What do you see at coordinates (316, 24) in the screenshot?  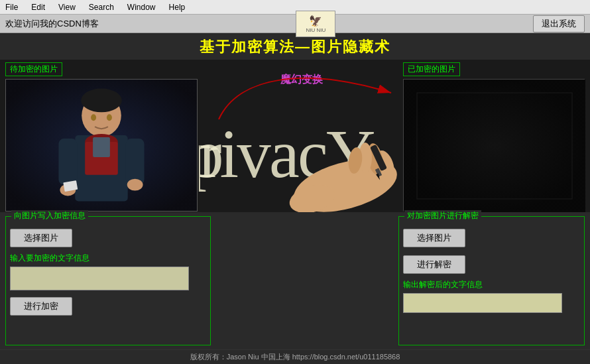 I see `logo-area: 🦅 NIU NIU` at bounding box center [316, 24].